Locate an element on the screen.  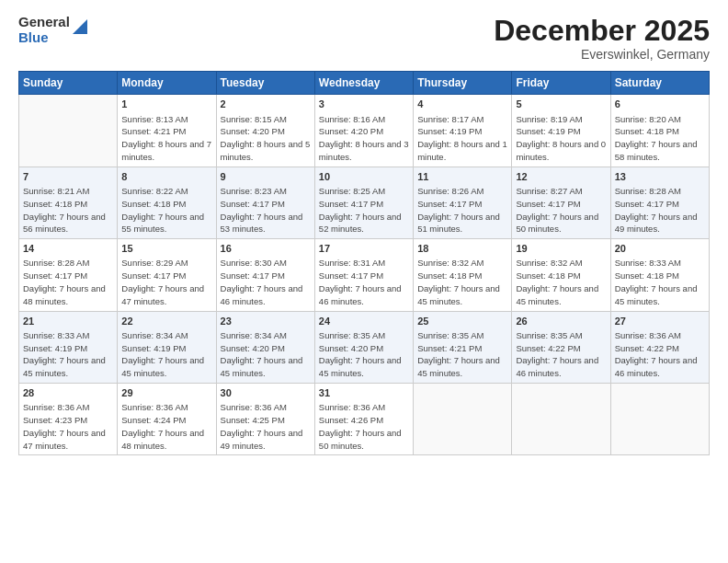
header-sunday: Sunday is located at coordinates (68, 83).